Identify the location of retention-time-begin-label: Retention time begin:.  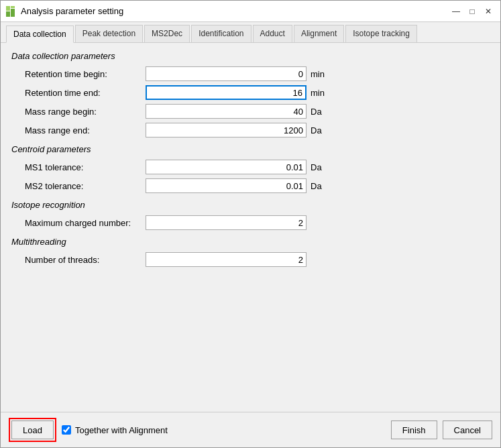
(85, 74).